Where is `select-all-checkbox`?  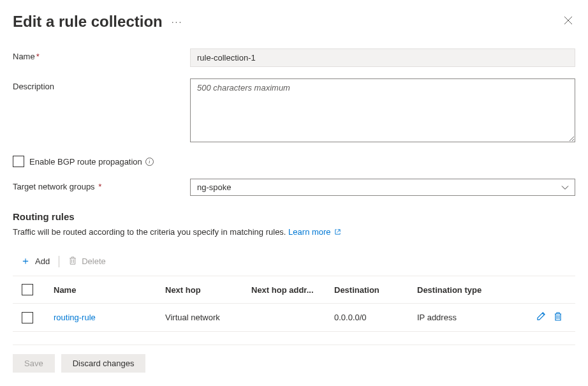
select-all-checkbox is located at coordinates (27, 290).